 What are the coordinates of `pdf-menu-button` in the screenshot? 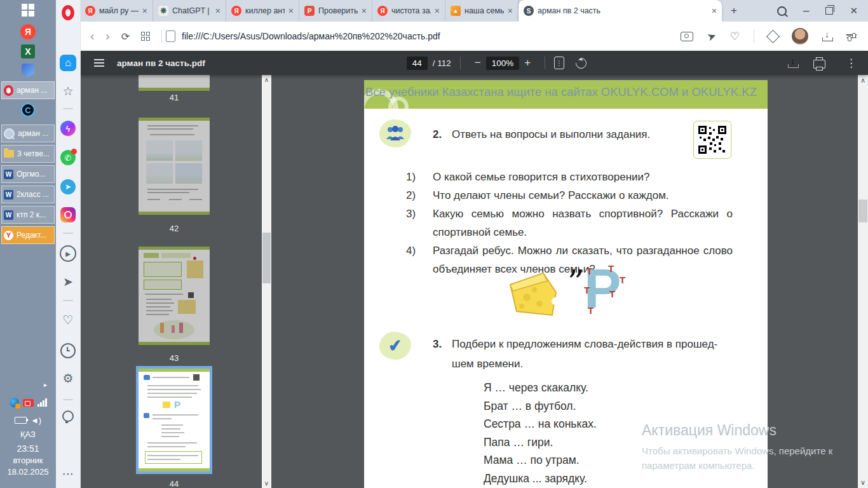 It's located at (99, 63).